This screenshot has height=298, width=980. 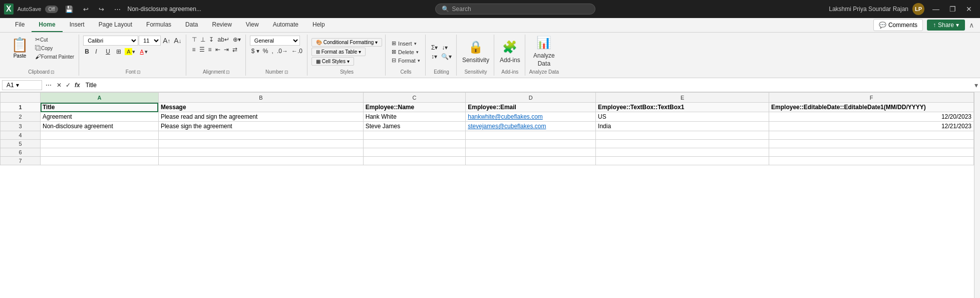 I want to click on tab-insert: Insert, so click(x=77, y=25).